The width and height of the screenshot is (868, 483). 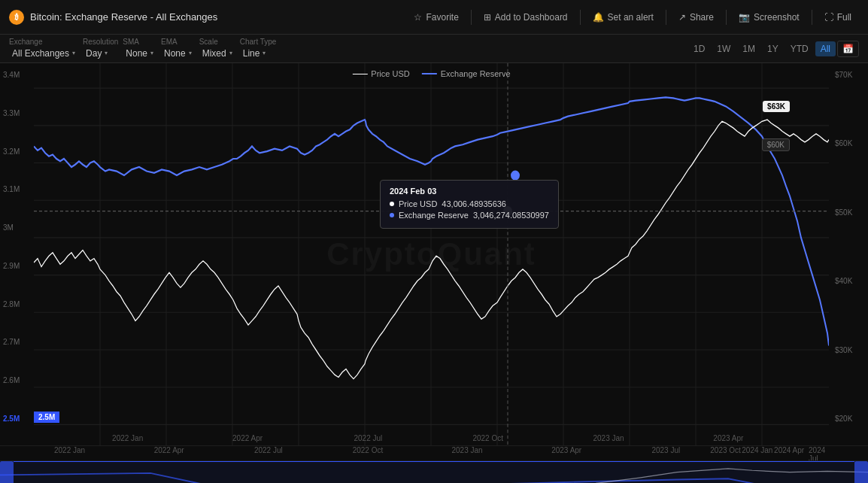 What do you see at coordinates (487, 17) in the screenshot?
I see `dashboard-icon: ⊞` at bounding box center [487, 17].